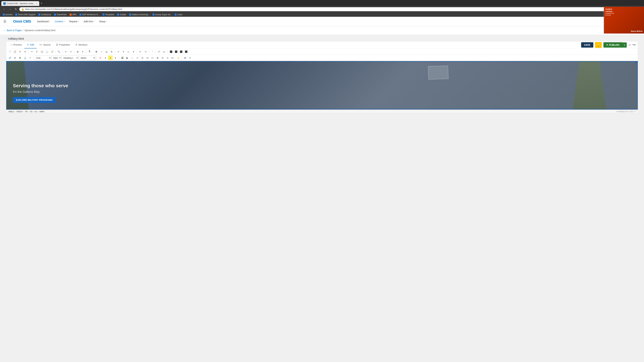 This screenshot has width=644, height=362. I want to click on bookmark-adp: A ADP Workforce N..., so click(90, 14).